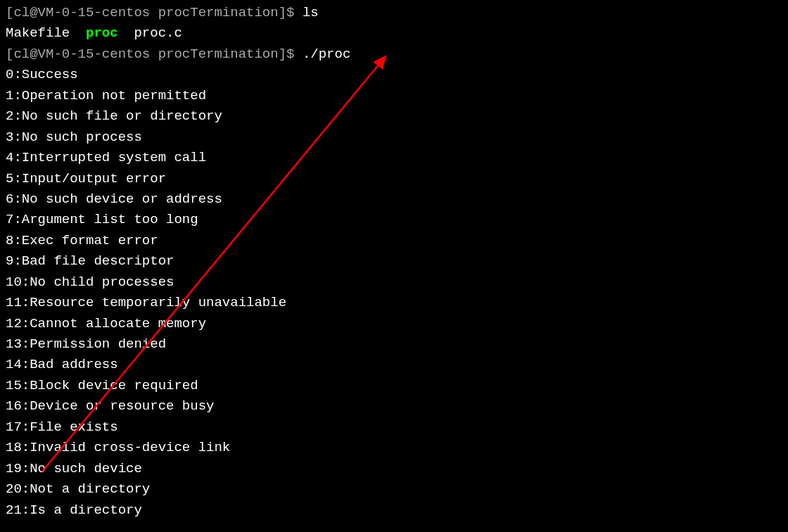 Image resolution: width=788 pixels, height=532 pixels. I want to click on error-line-10: 10:No child processes, so click(394, 283).